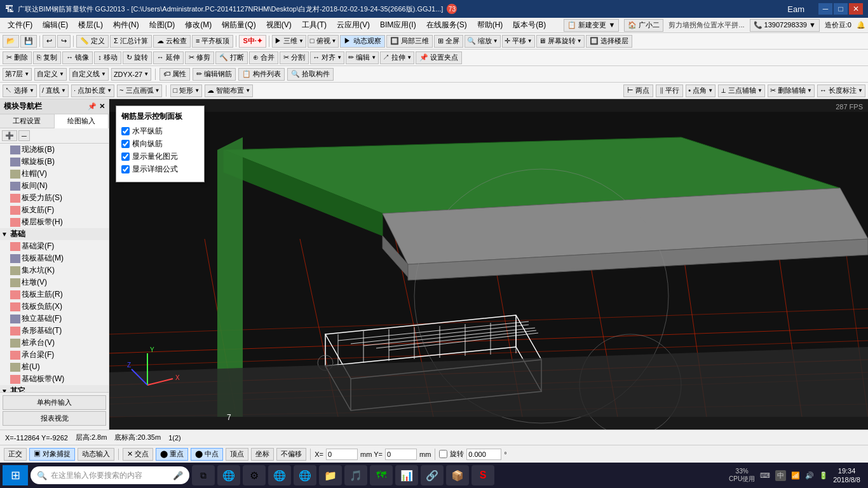 This screenshot has width=868, height=488. I want to click on guangxiaer-btn: 🏠 广小二, so click(644, 25).